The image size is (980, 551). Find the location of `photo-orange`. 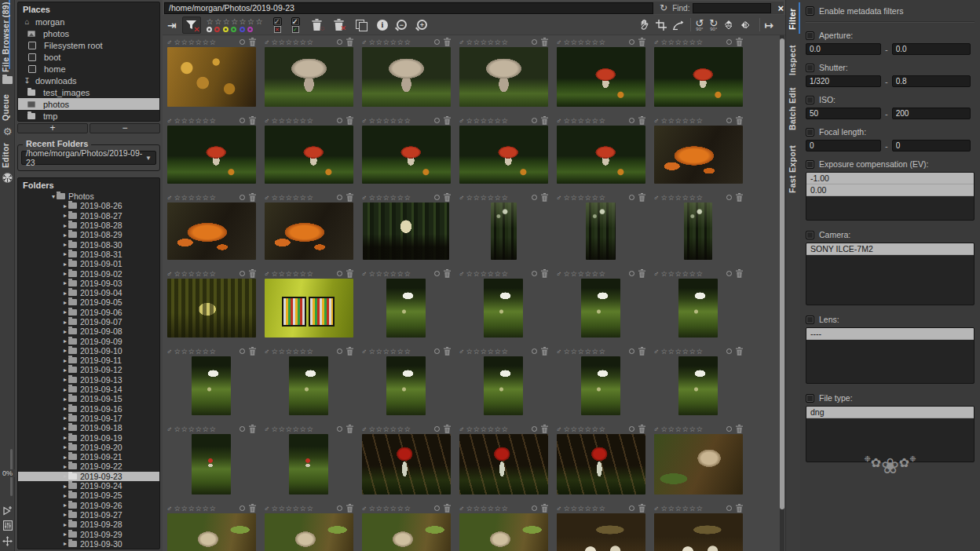

photo-orange is located at coordinates (309, 231).